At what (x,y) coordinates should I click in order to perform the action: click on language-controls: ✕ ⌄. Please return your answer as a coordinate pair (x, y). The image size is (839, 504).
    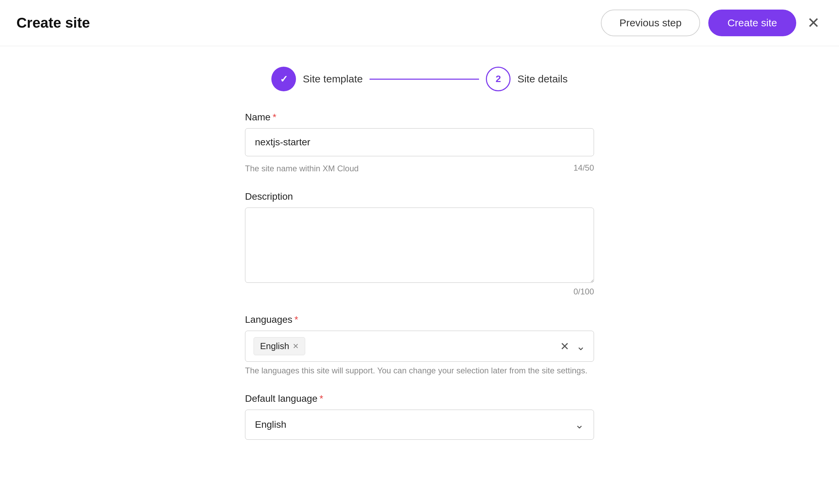
    Looking at the image, I should click on (573, 346).